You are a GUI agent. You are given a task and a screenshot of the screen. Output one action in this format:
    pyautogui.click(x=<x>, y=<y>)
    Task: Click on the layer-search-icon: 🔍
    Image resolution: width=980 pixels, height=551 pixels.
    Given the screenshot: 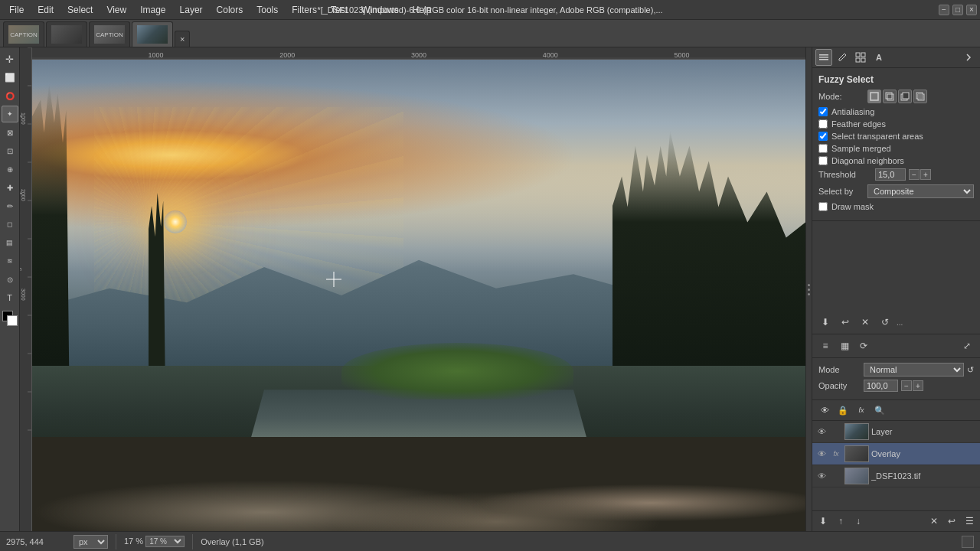 What is the action you would take?
    pyautogui.click(x=880, y=410)
    